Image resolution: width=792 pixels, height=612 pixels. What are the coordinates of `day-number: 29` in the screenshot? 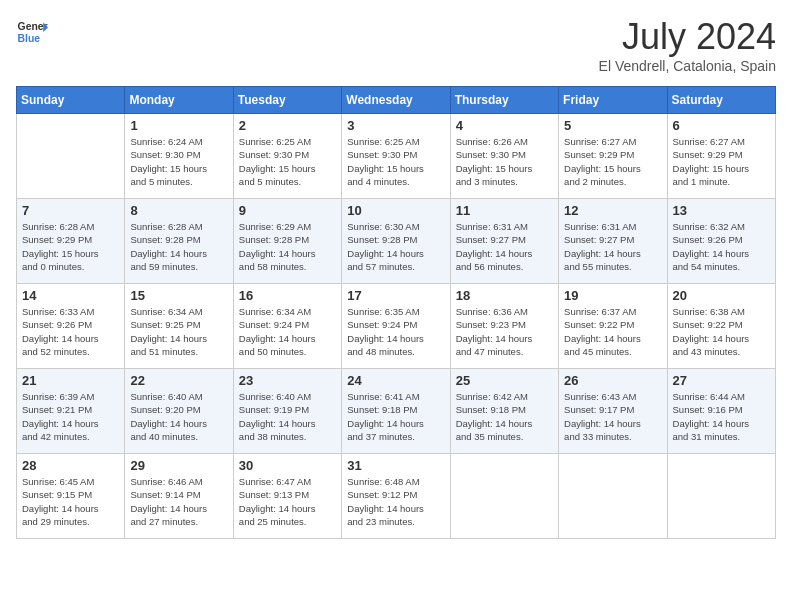 It's located at (178, 466).